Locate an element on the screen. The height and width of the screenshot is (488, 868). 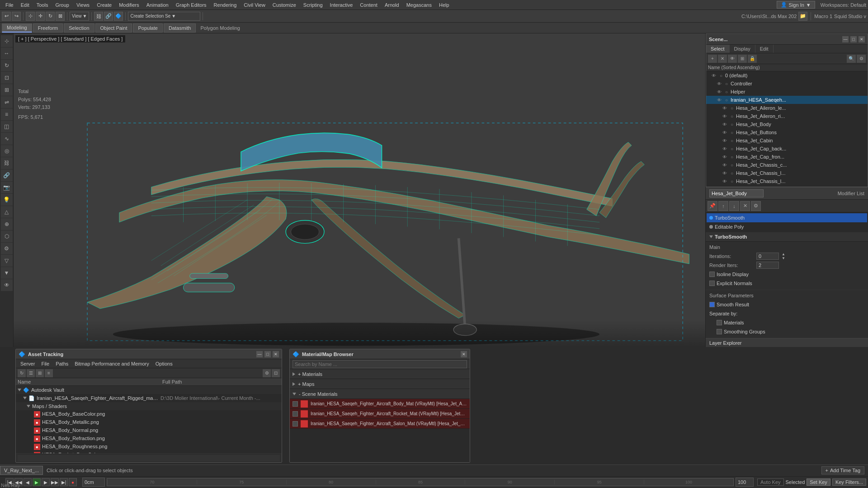
asset-tb-icons: ⊞ is located at coordinates (40, 373).